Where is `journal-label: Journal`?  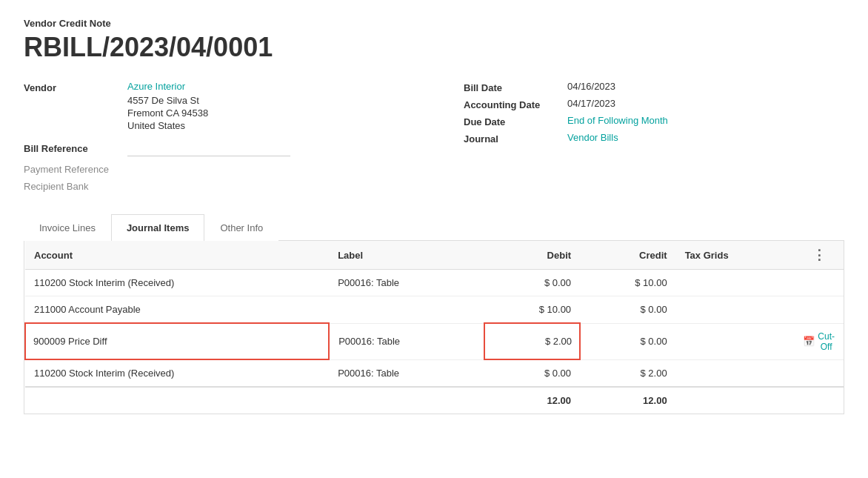 journal-label: Journal is located at coordinates (515, 138).